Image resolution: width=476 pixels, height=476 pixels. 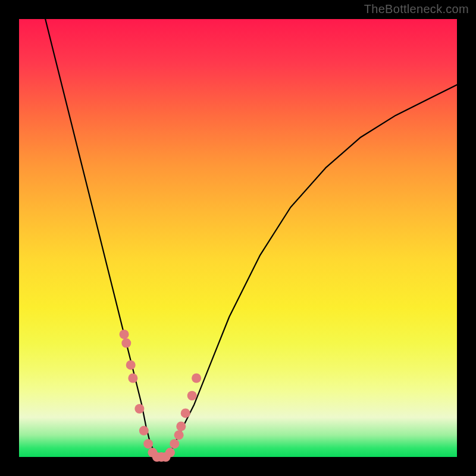 I want to click on highlight-dots-group, so click(x=161, y=396).